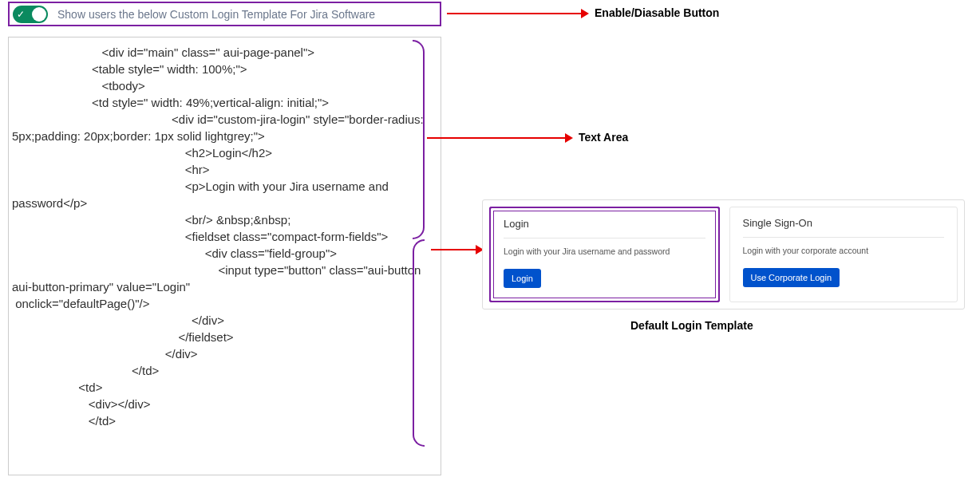 This screenshot has width=980, height=481. What do you see at coordinates (30, 14) in the screenshot?
I see `enable-toggle: ✓` at bounding box center [30, 14].